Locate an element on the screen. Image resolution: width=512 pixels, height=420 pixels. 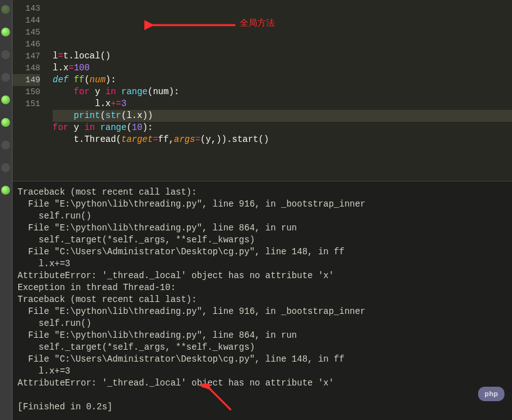
console-line: Exception in thread Thread-10: is located at coordinates (262, 288).